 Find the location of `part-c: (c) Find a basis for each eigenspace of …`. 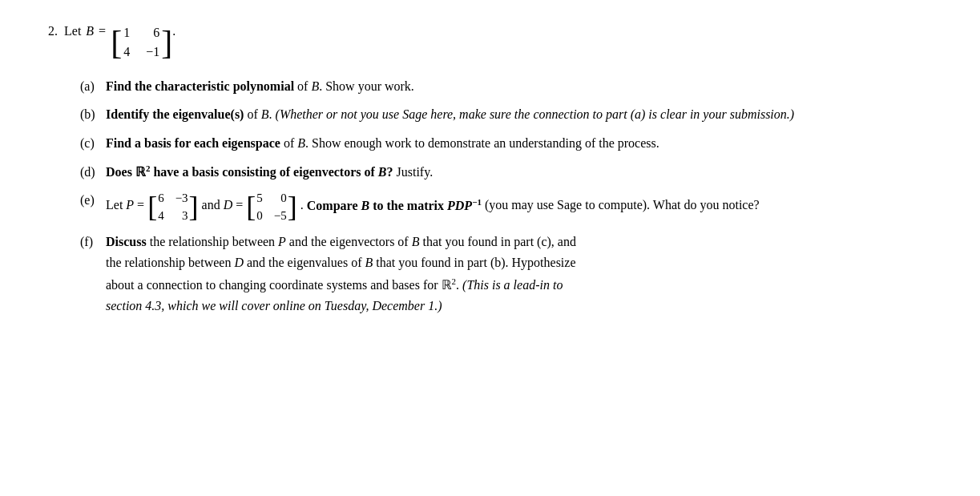

part-c: (c) Find a basis for each eigenspace of … is located at coordinates (506, 143).